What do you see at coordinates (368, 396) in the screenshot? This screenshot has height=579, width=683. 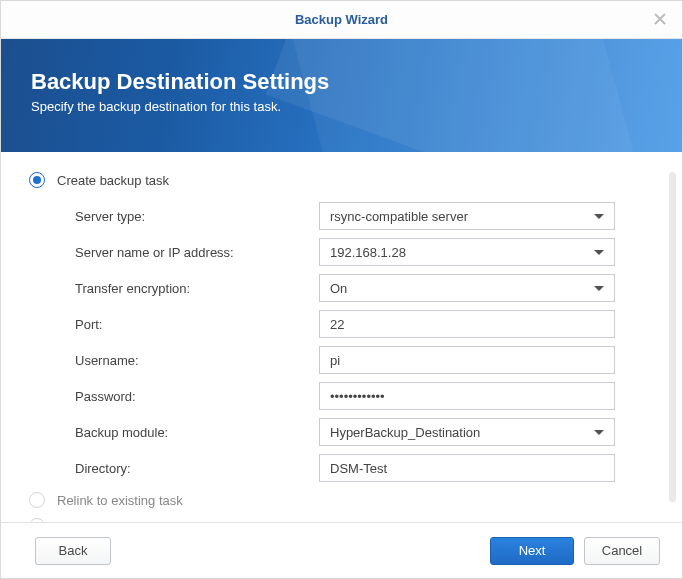 I see `field-password: Password:` at bounding box center [368, 396].